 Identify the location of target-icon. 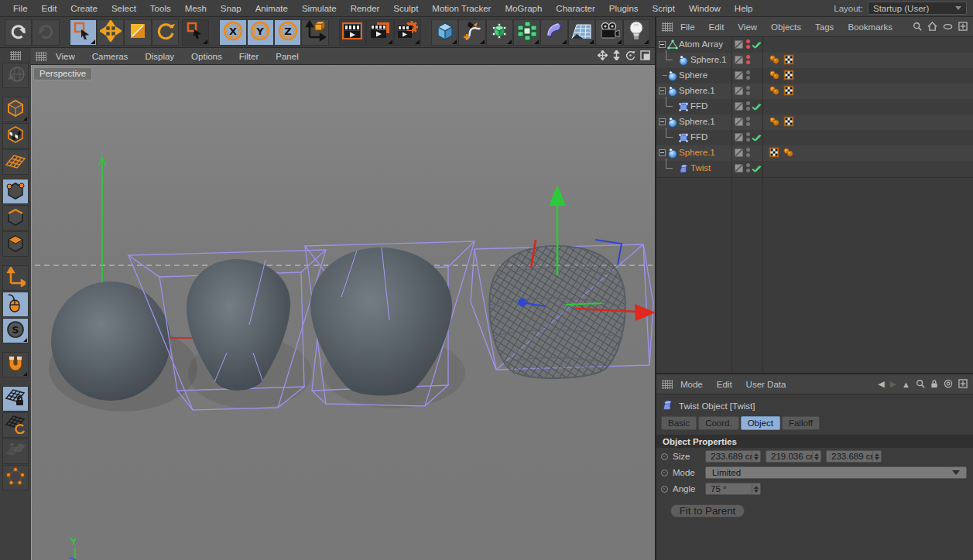
(948, 384).